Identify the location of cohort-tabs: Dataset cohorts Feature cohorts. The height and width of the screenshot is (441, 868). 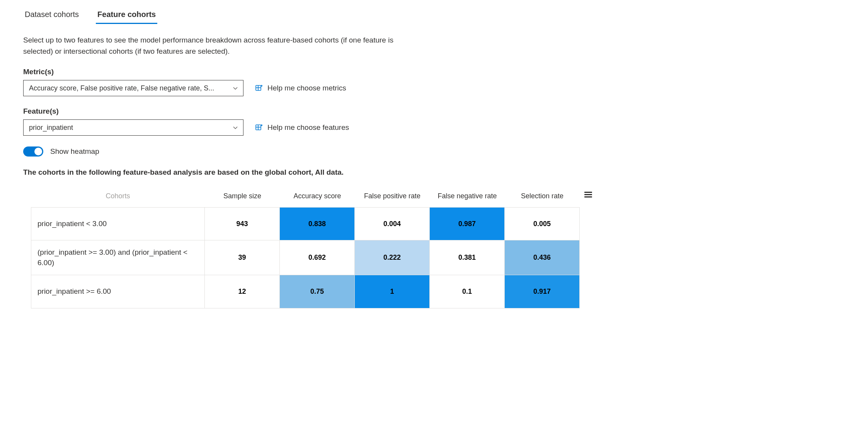
(434, 15).